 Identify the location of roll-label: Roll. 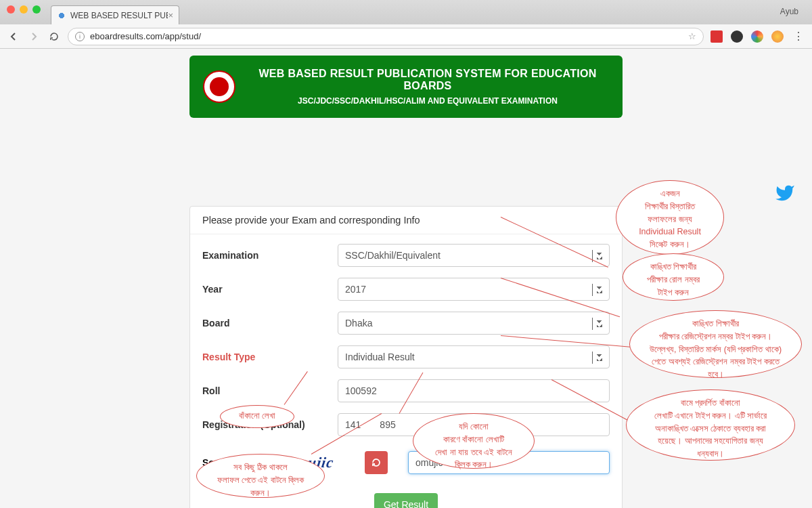
(270, 391).